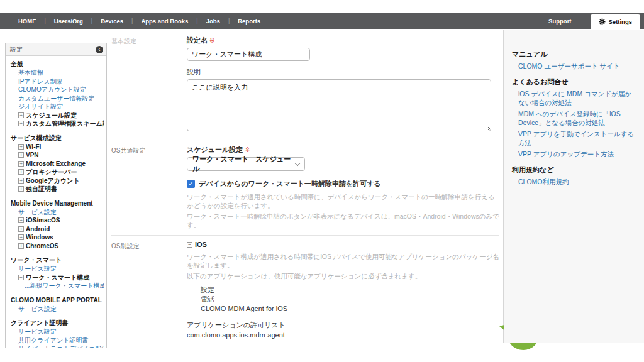 Image resolution: width=644 pixels, height=362 pixels. Describe the element at coordinates (99, 50) in the screenshot. I see `collapse-sidebar-icon: ‹` at that location.